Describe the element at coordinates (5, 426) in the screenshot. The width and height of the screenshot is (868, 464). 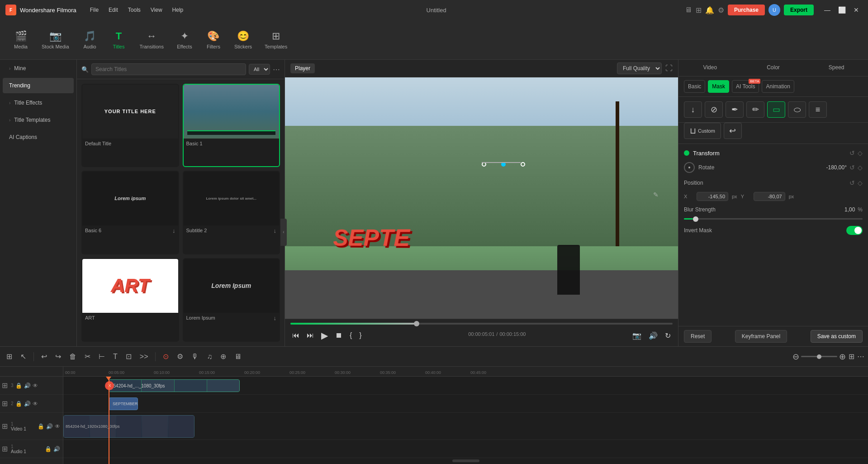
I see `track-add-1-icon: ⊞` at that location.